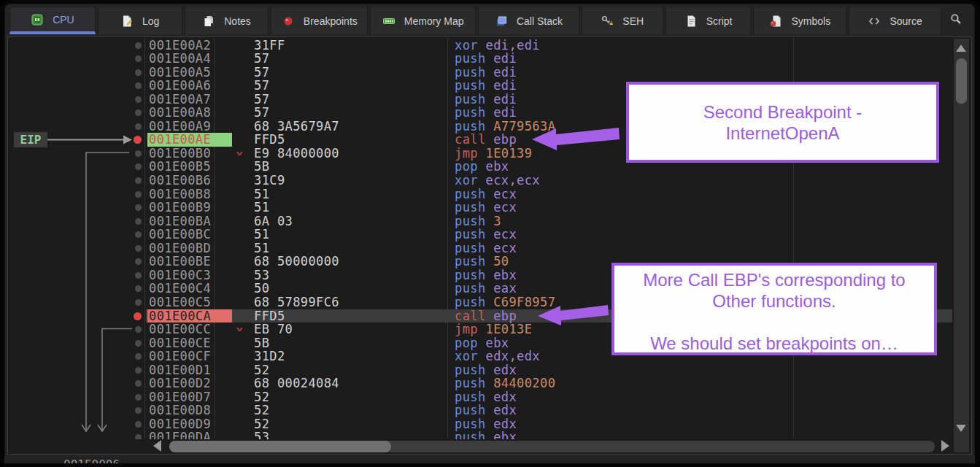 The height and width of the screenshot is (467, 980). I want to click on tab-symbols: Symbols, so click(800, 20).